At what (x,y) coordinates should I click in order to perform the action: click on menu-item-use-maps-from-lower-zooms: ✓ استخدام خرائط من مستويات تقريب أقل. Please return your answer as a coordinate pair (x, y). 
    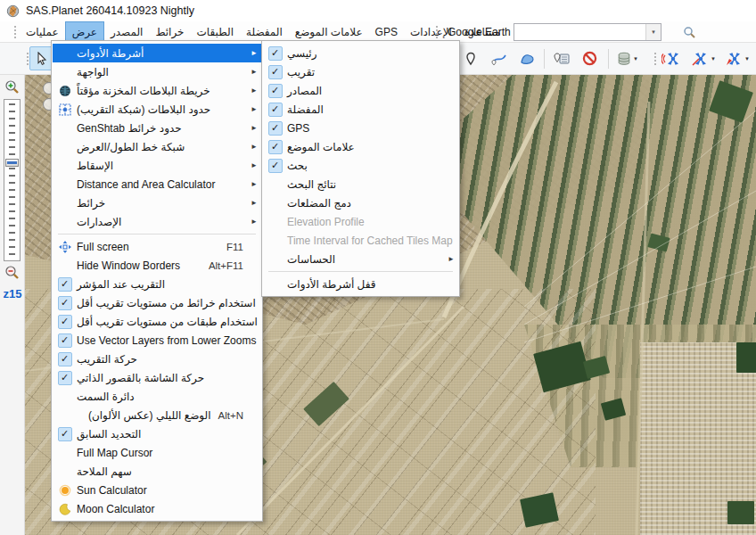
    Looking at the image, I should click on (157, 303).